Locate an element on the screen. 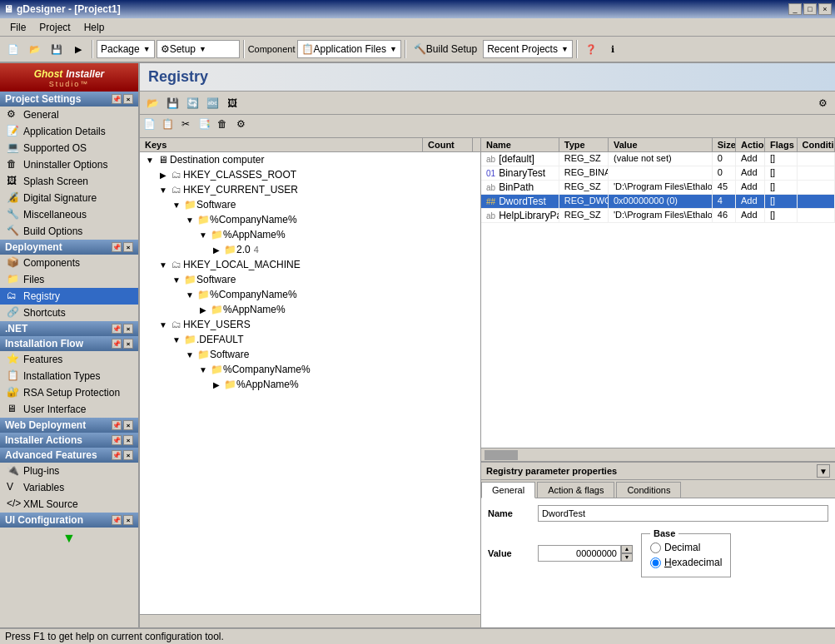 The image size is (835, 644). toggle-dest: ▼ is located at coordinates (150, 160).